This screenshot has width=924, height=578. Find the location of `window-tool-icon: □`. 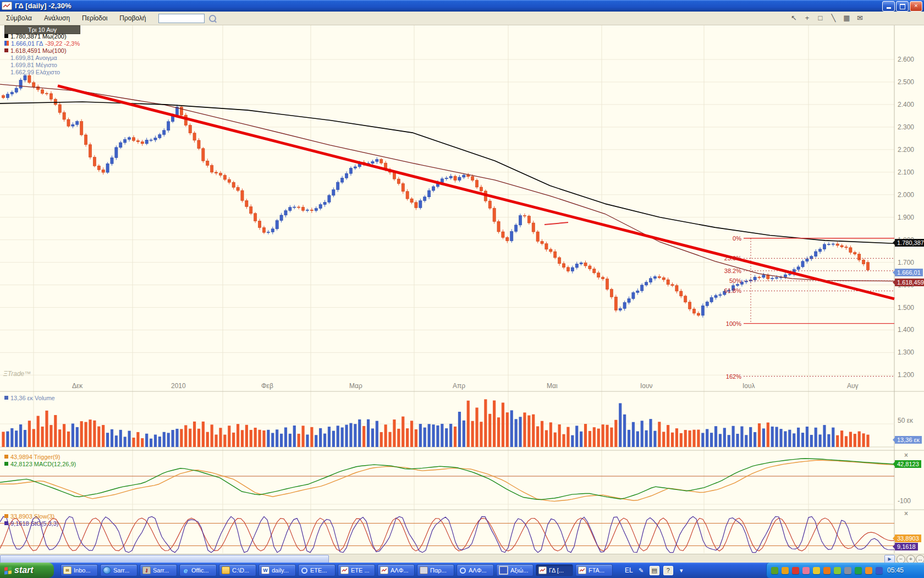

window-tool-icon: □ is located at coordinates (821, 18).